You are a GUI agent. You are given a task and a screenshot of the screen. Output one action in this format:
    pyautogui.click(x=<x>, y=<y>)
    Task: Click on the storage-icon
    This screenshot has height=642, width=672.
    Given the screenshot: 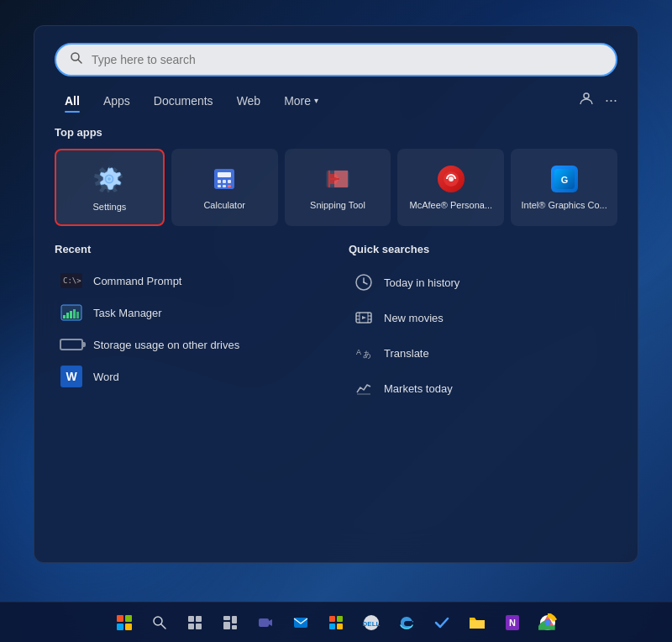 What is the action you would take?
    pyautogui.click(x=71, y=345)
    